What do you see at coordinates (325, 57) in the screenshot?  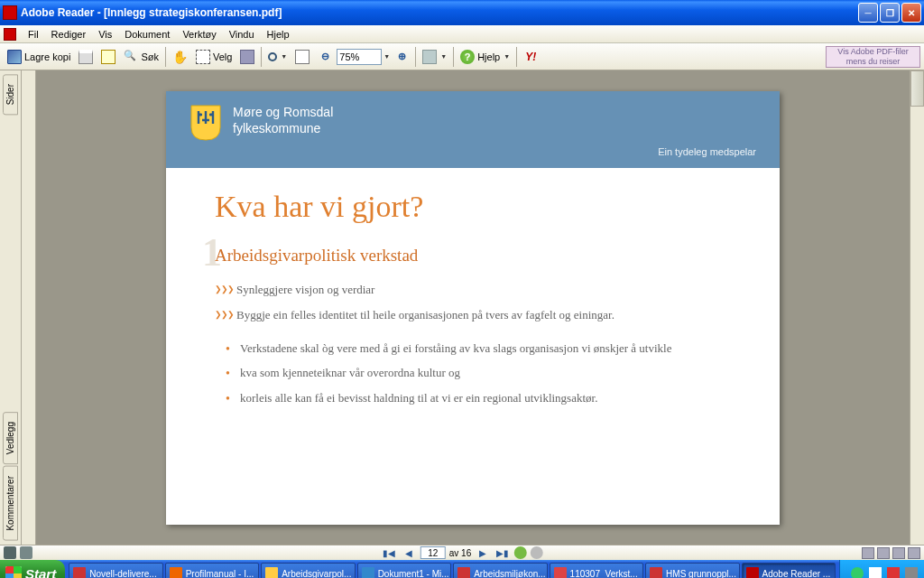 I see `zoom-out-minus-button: ⊖` at bounding box center [325, 57].